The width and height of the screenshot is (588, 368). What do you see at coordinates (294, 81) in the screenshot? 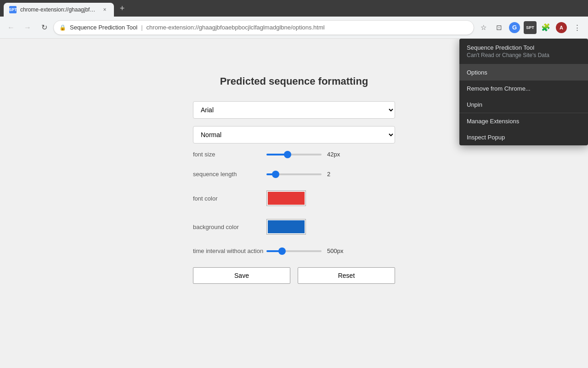
I see `page-title: Predicted sequence formatting` at bounding box center [294, 81].